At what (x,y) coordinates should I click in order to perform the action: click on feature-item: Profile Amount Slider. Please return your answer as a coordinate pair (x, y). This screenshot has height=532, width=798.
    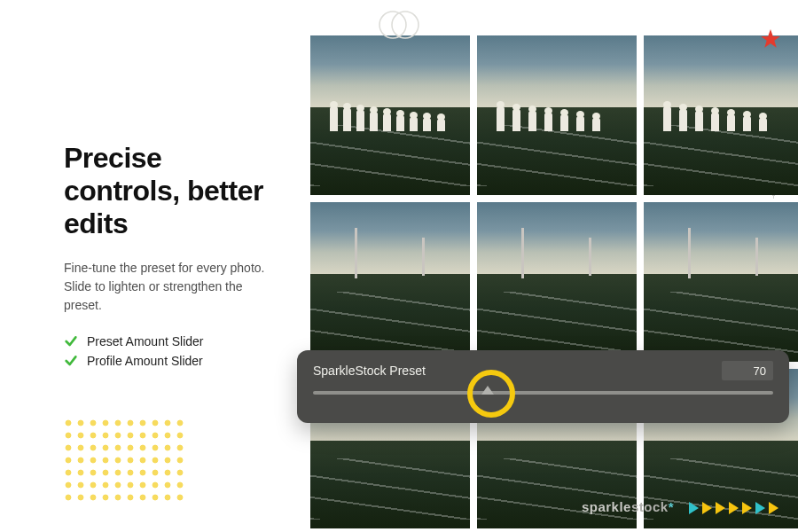
    Looking at the image, I should click on (169, 361).